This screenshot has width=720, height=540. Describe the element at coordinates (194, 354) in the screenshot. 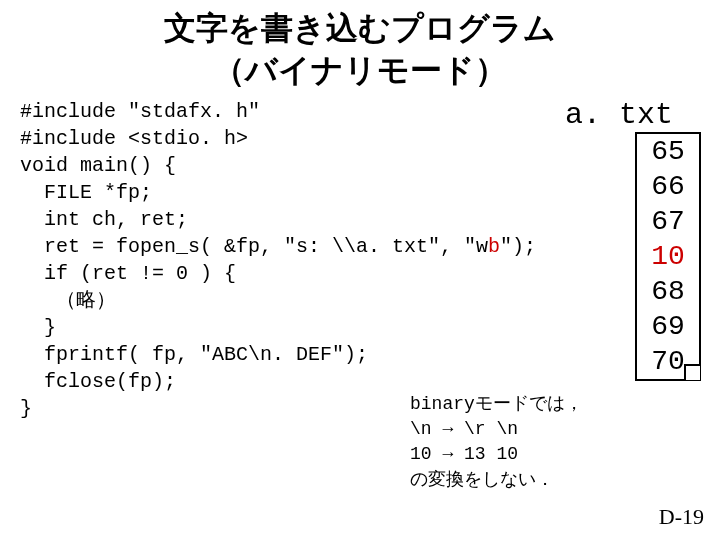

I see `code-line: fprintf( fp, "ABC\n. DEF");` at that location.